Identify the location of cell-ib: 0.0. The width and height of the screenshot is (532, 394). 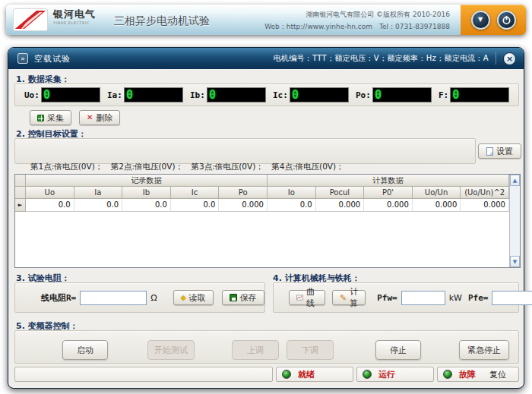
(147, 205).